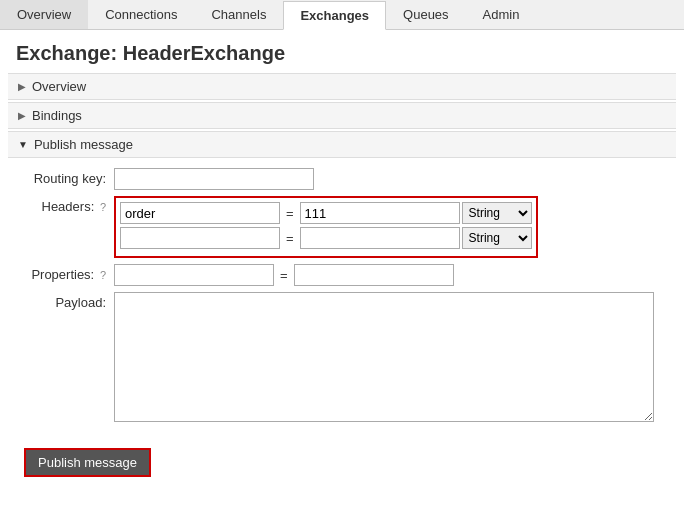 The image size is (684, 507). What do you see at coordinates (326, 227) in the screenshot?
I see `headers-container: = String Number Boolean =` at bounding box center [326, 227].